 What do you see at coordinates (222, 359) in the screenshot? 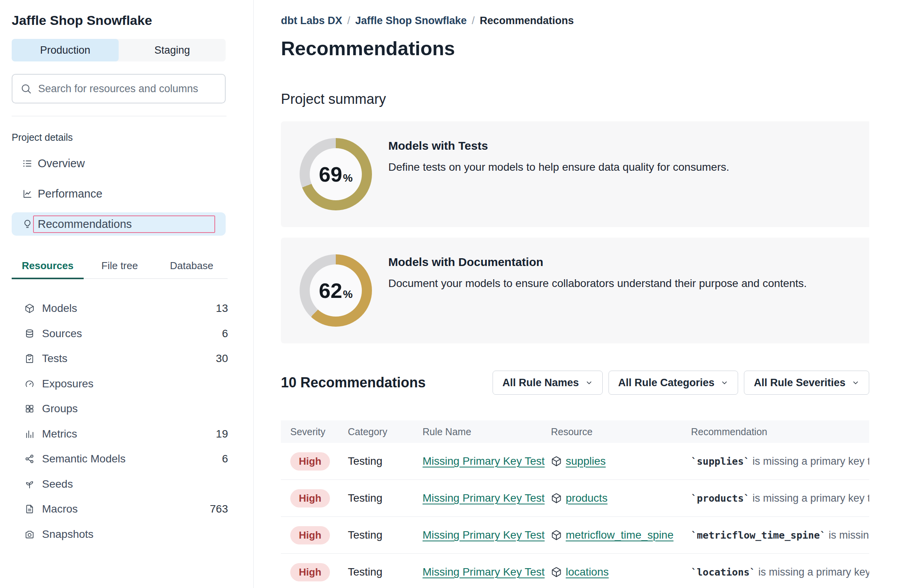
I see `resource-count: 30` at bounding box center [222, 359].